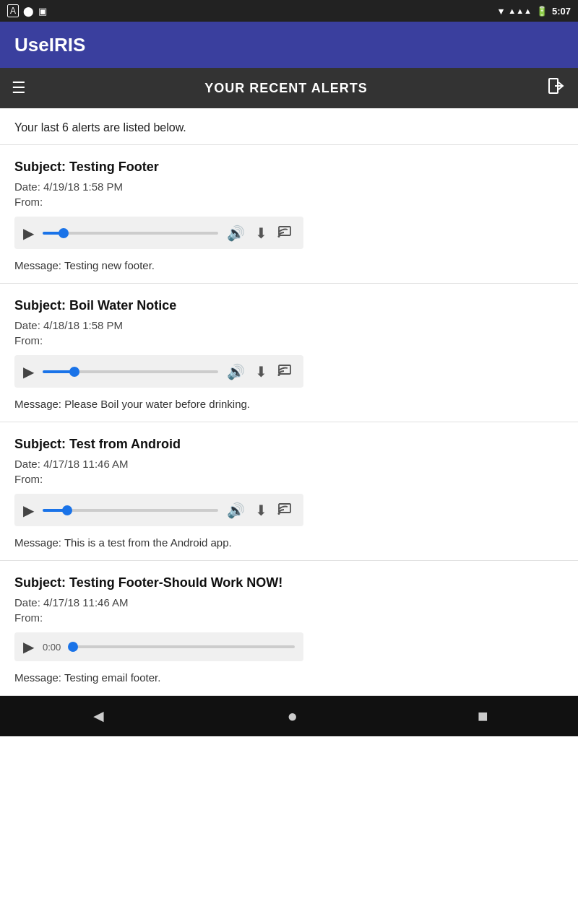 Image resolution: width=578 pixels, height=924 pixels. I want to click on circle-icon: ⬤, so click(29, 12).